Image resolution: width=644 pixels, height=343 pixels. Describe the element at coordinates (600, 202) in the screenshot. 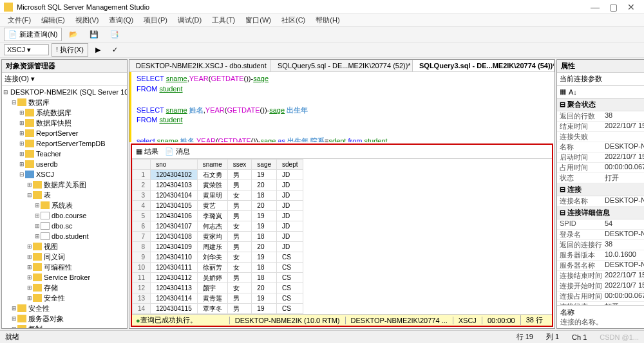

I see `properties-grid: ⊟ 聚合状态返回的行数38结束时间2022/10/7 15:30:54连接失败名…` at that location.